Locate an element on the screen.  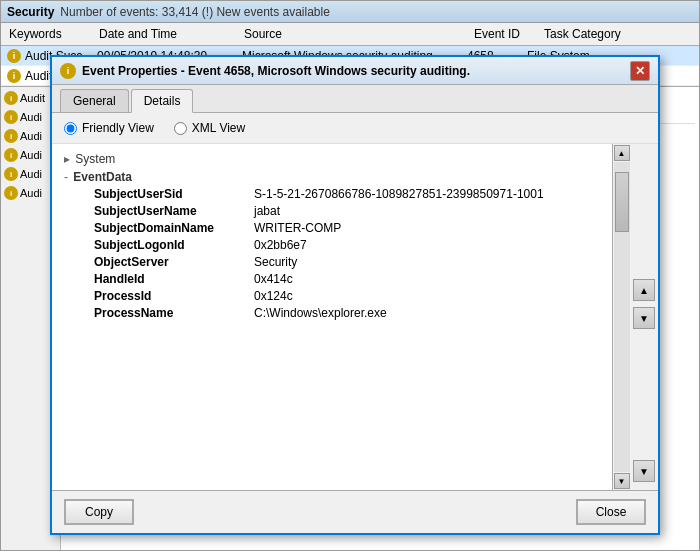
prop-name-processid: ProcessId is located at coordinates (174, 296).